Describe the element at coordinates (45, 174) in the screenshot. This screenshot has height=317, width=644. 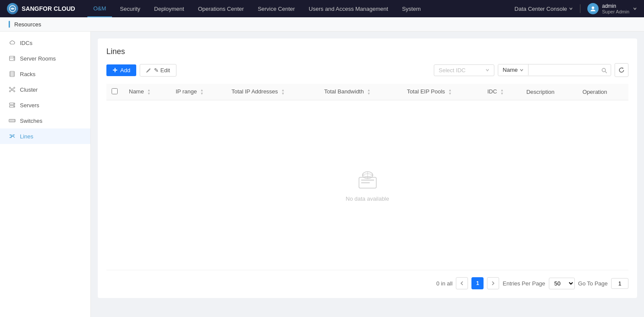
I see `sidebar: IDCs Server Rooms` at that location.